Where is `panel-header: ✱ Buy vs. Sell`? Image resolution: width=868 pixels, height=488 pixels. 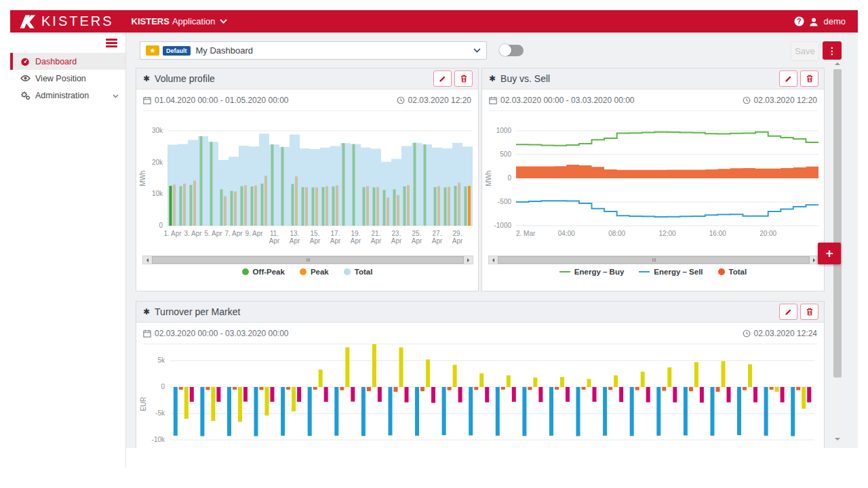 panel-header: ✱ Buy vs. Sell is located at coordinates (653, 79).